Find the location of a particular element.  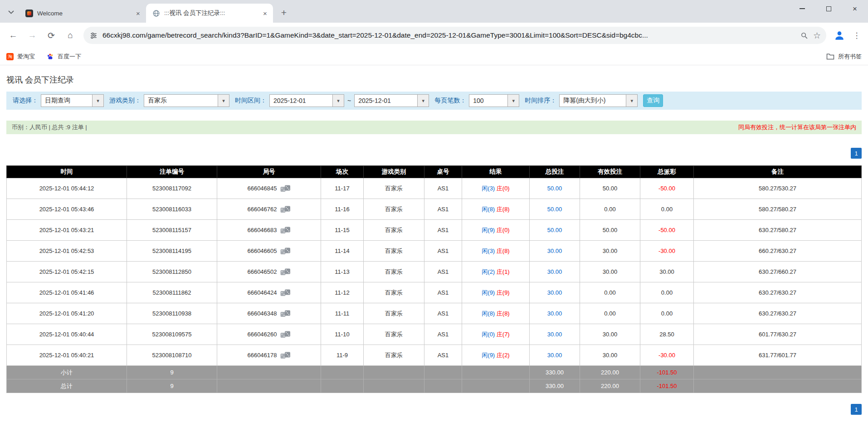

refresh-button: ⟳ is located at coordinates (51, 35).